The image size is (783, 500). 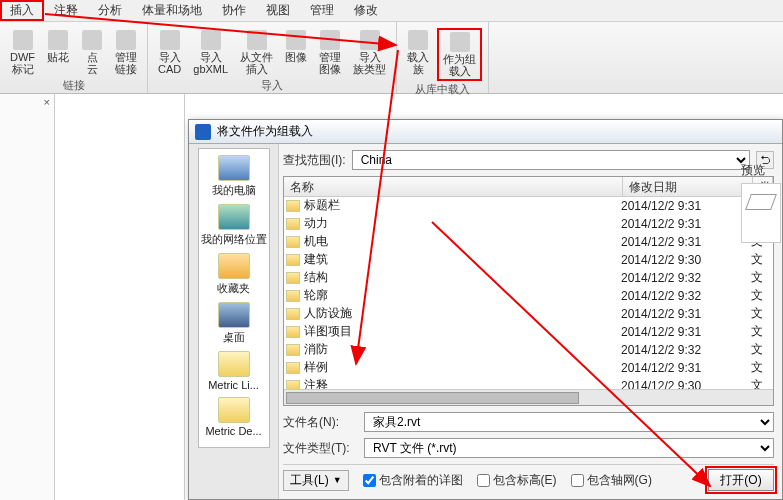 I want to click on ribbon-btn: 载入 族, so click(x=418, y=52).